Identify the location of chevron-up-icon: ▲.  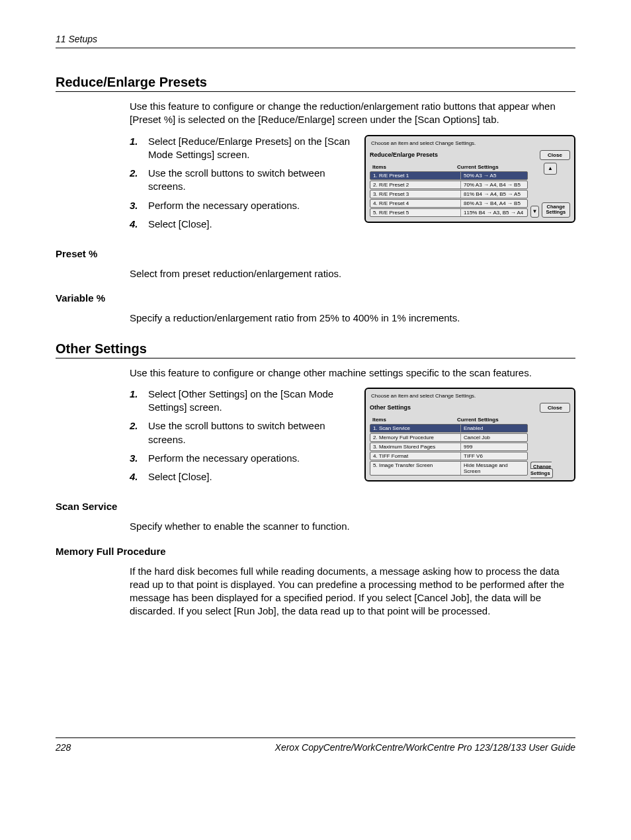
(550, 168).